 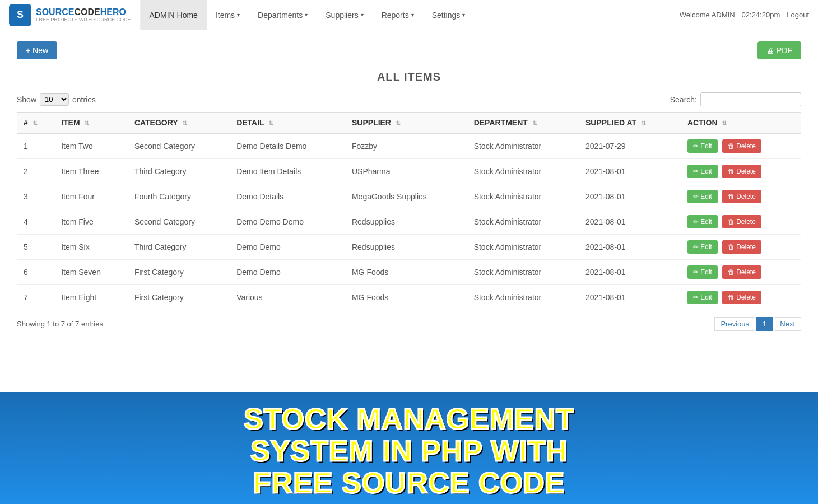 I want to click on new-button: + New, so click(x=37, y=50).